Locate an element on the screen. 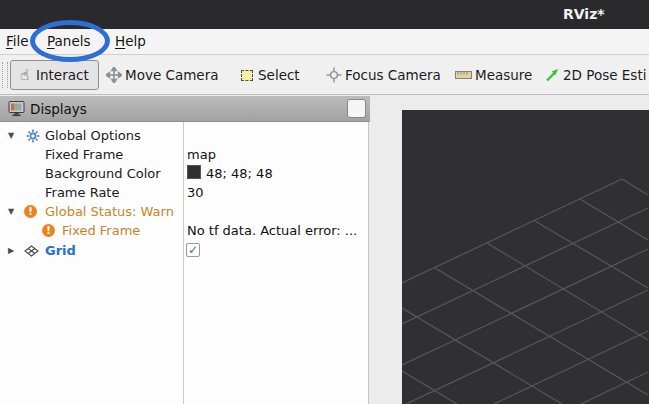  green-arrow-icon is located at coordinates (552, 76).